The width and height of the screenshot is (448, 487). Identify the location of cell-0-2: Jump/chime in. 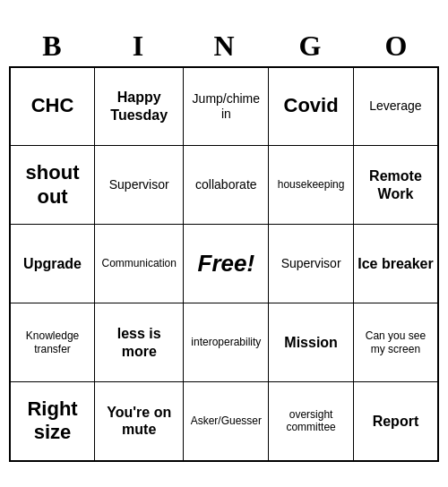
(226, 107).